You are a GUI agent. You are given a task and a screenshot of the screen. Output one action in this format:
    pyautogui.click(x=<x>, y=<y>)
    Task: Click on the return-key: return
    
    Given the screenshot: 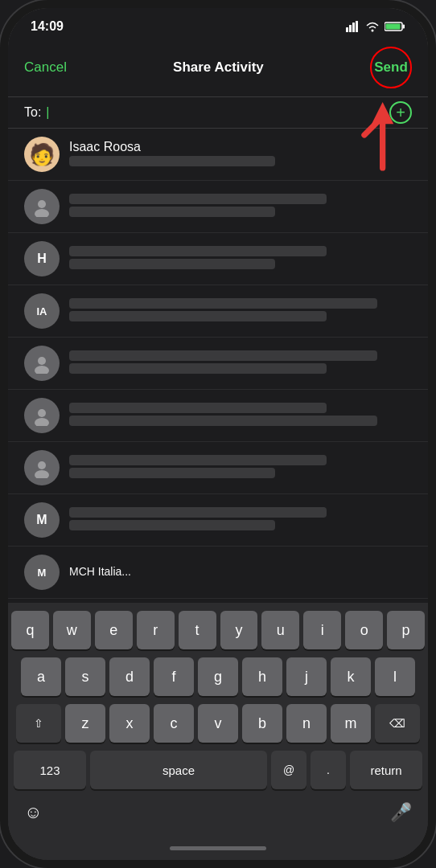 What is the action you would take?
    pyautogui.click(x=386, y=770)
    